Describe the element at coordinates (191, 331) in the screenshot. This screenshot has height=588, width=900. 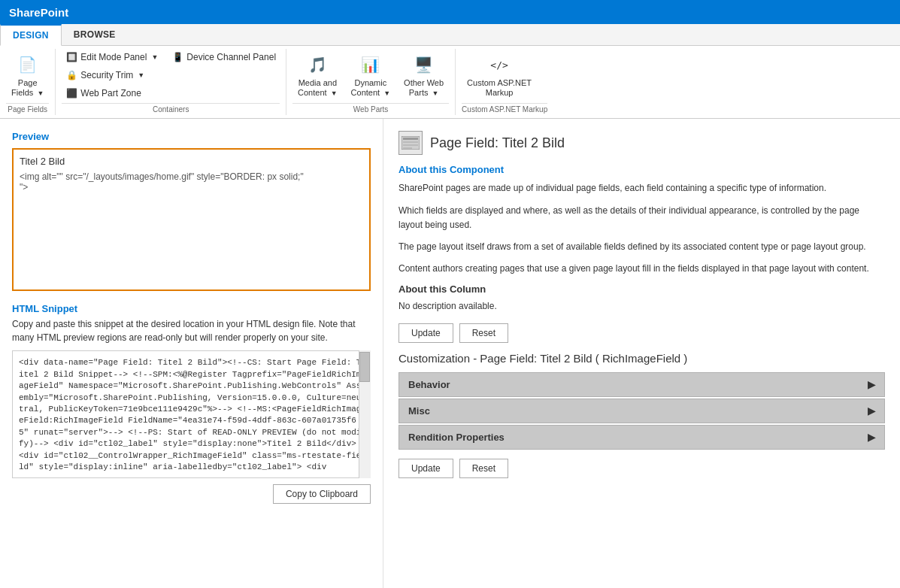
I see `html-snippet-desc: Copy and paste this snippet at the desir…` at that location.